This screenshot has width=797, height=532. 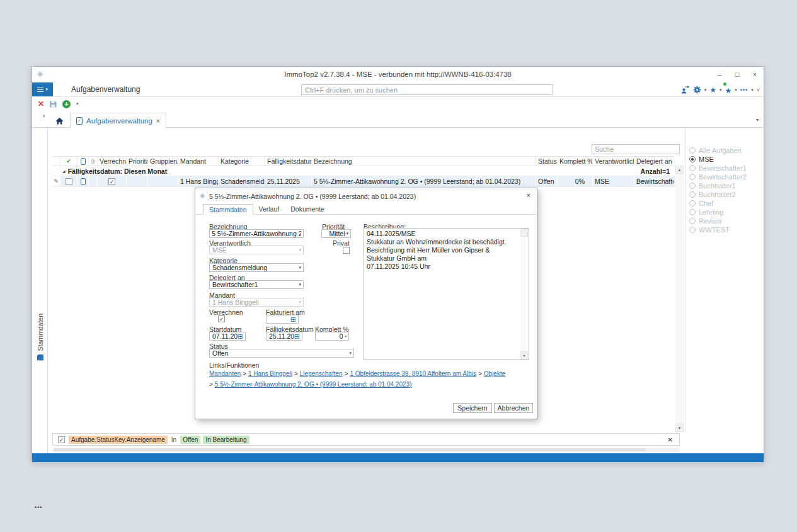 I want to click on dialog-close-icon: ×, so click(x=529, y=195).